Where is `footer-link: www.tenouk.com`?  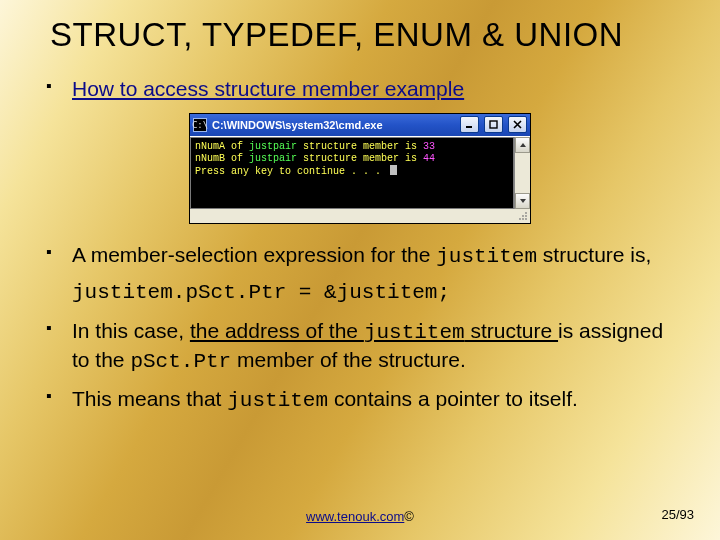
footer-link: www.tenouk.com is located at coordinates (355, 516).